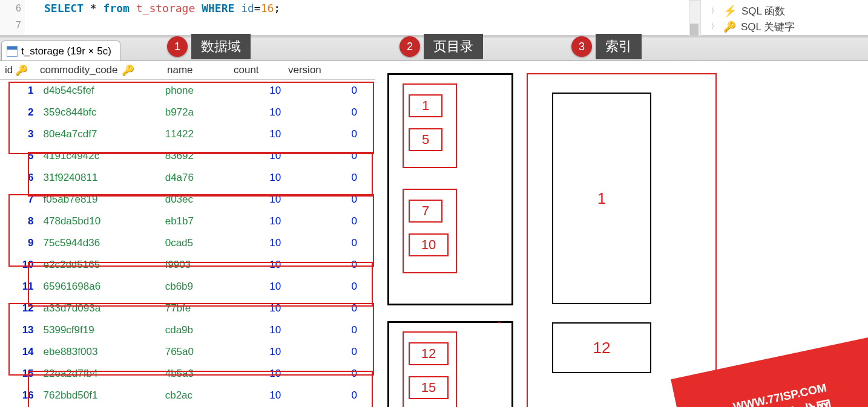  What do you see at coordinates (188, 134) in the screenshot?
I see `table-row: 380e4a7cdf711422100` at bounding box center [188, 134].